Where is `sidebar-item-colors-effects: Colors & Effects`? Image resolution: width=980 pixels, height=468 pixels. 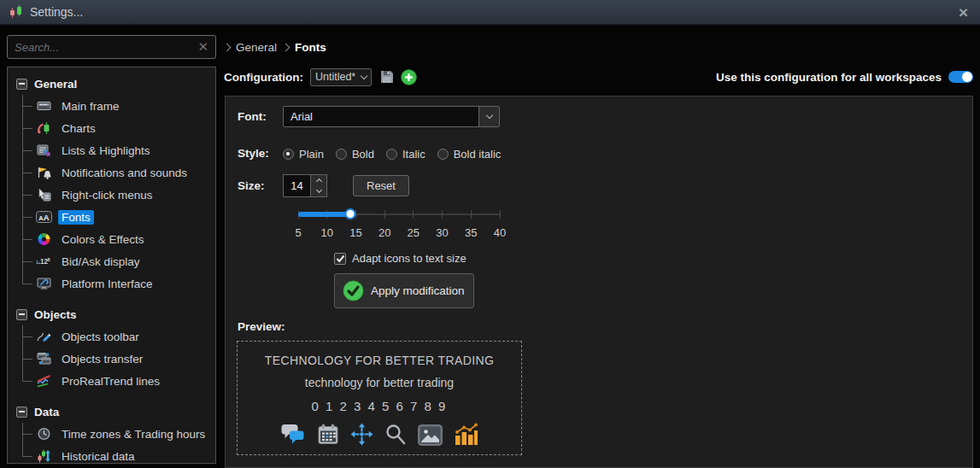 sidebar-item-colors-effects: Colors & Effects is located at coordinates (119, 239).